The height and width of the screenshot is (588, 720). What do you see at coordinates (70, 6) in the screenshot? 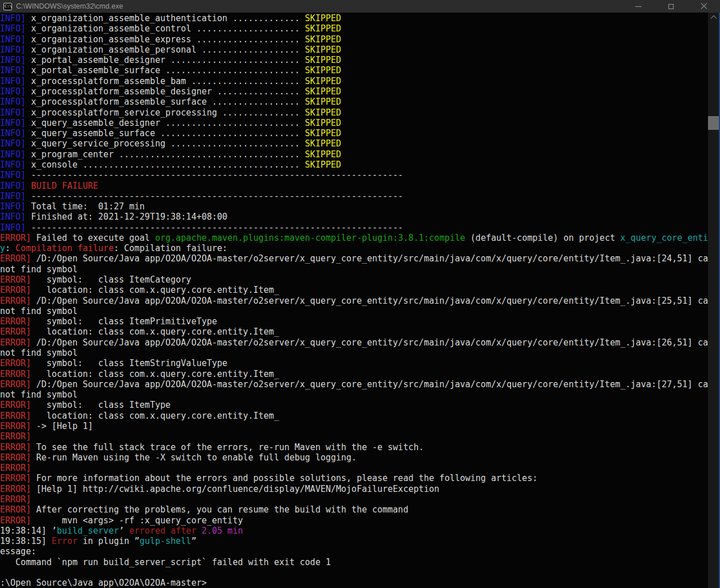
I see `window-title: C:\WINDOWS\system32\cmd.exe` at bounding box center [70, 6].